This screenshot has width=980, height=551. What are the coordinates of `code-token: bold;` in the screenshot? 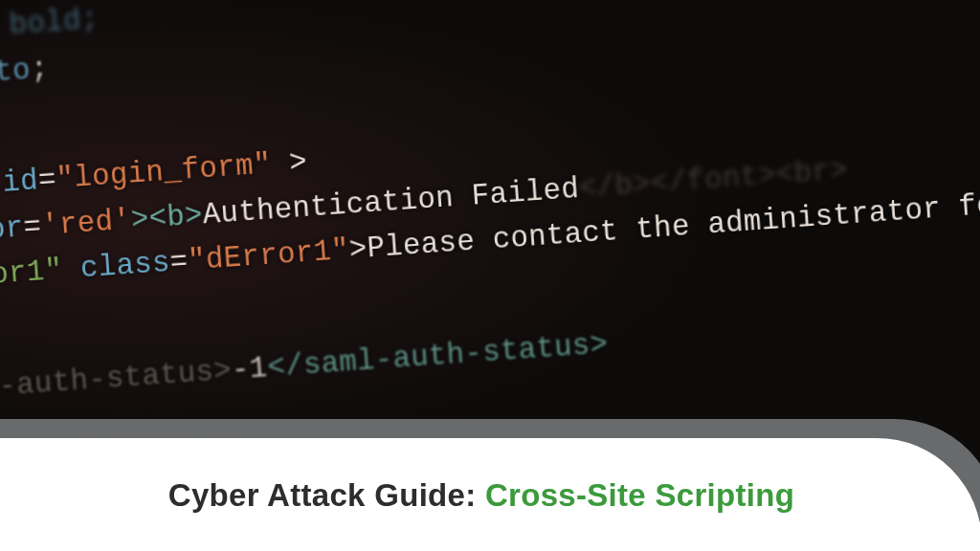 It's located at (50, 23).